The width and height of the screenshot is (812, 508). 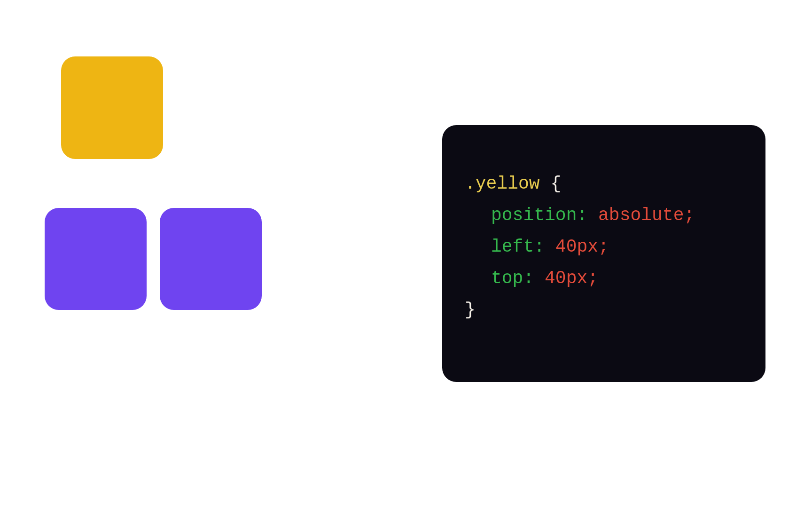 What do you see at coordinates (96, 259) in the screenshot?
I see `purple-box-left` at bounding box center [96, 259].